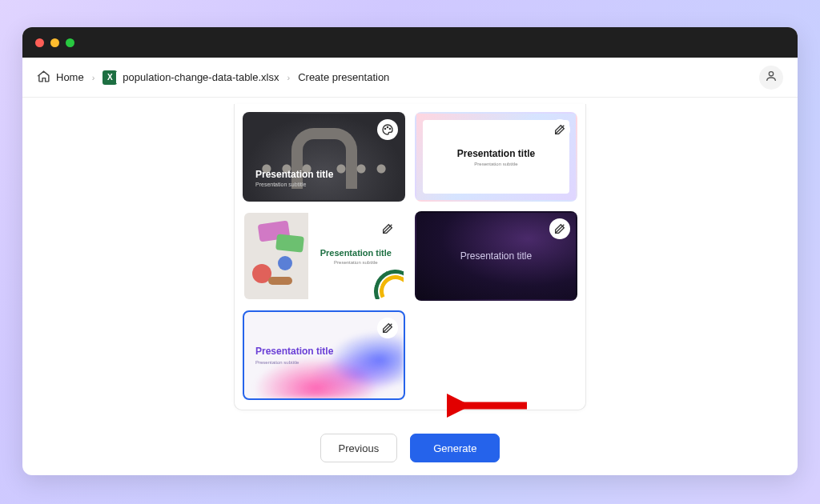  Describe the element at coordinates (344, 77) in the screenshot. I see `breadcrumb-current: Create presentation` at that location.